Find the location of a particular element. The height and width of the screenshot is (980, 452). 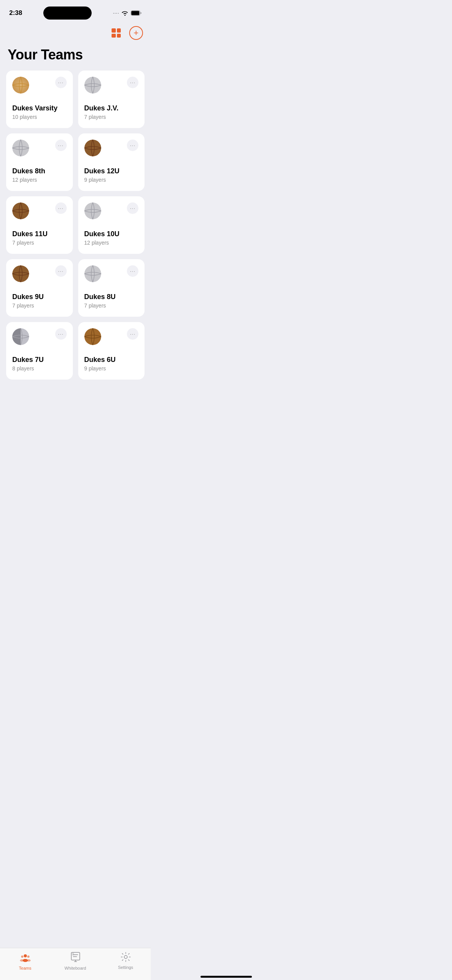

battery-icon is located at coordinates (136, 13).